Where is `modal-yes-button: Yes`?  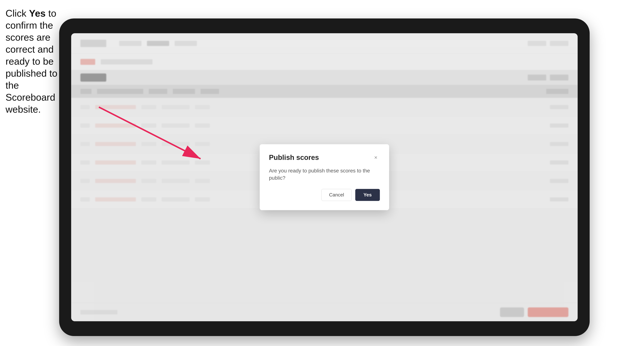 modal-yes-button: Yes is located at coordinates (368, 195).